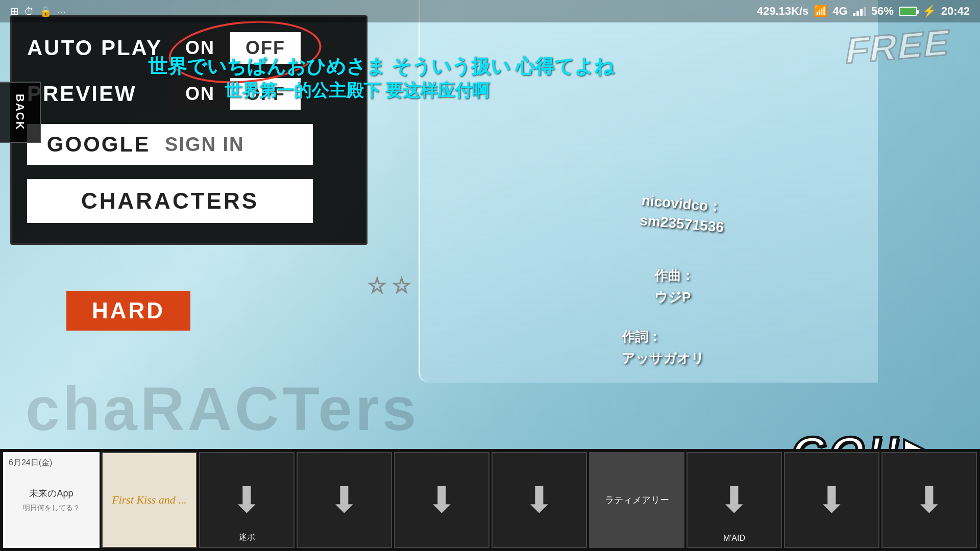  What do you see at coordinates (52, 508) in the screenshot?
I see `thumb-sublabel: 明日何をしてる？` at bounding box center [52, 508].